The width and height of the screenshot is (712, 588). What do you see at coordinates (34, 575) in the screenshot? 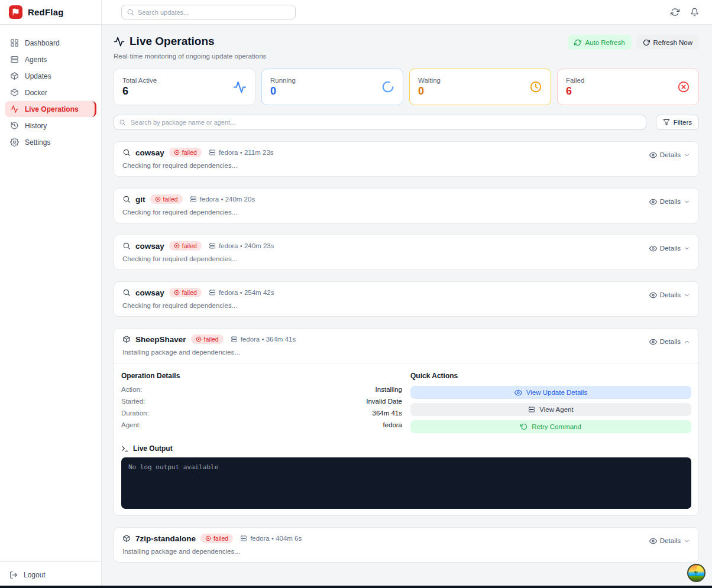
I see `logout-label: Logout` at bounding box center [34, 575].